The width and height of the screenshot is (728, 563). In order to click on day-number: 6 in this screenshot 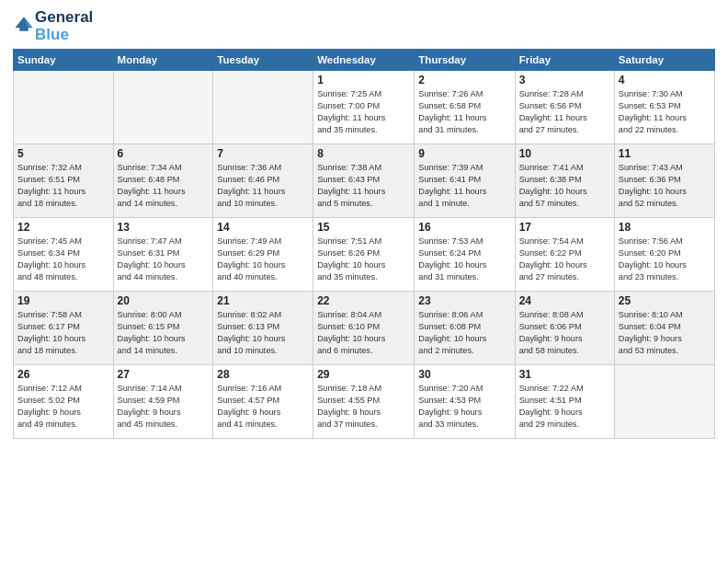, I will do `click(164, 154)`.